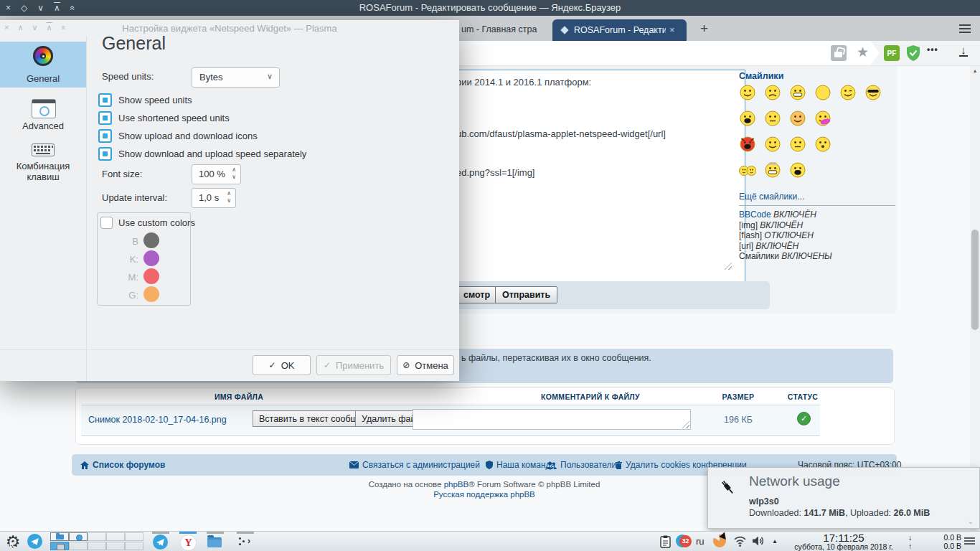  I want to click on color-label-b: B, so click(118, 241).